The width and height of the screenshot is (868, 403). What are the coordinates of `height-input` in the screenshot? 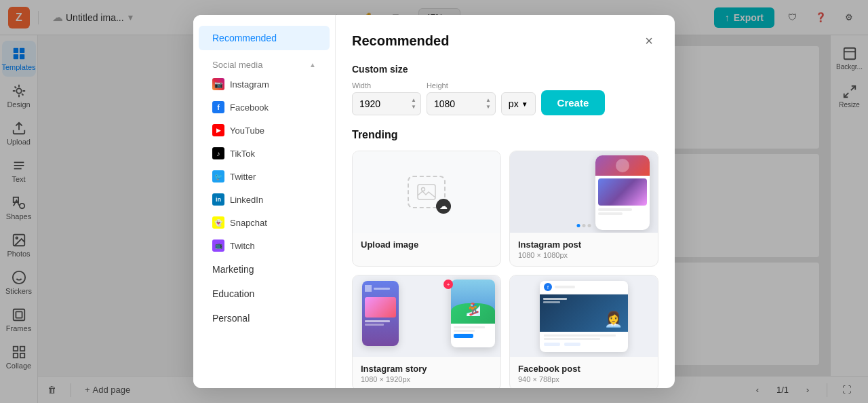 It's located at (454, 104).